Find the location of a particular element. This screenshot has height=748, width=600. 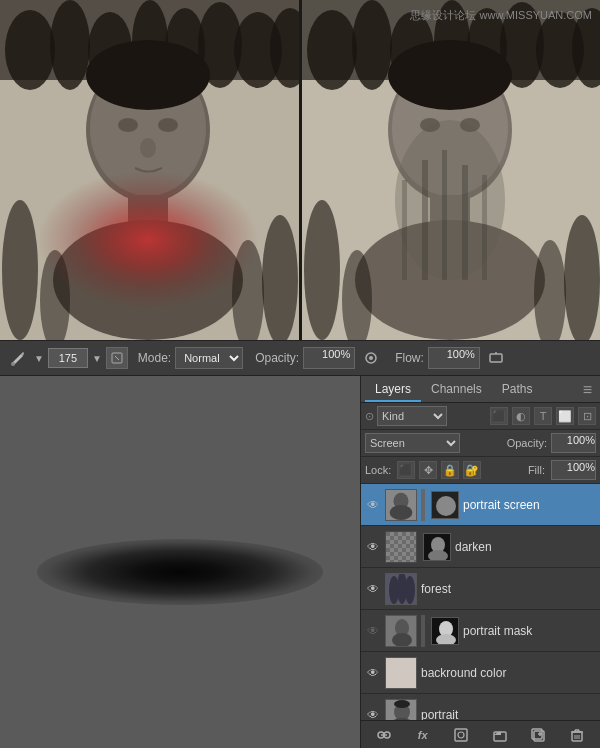

brush-options-icon is located at coordinates (117, 358).